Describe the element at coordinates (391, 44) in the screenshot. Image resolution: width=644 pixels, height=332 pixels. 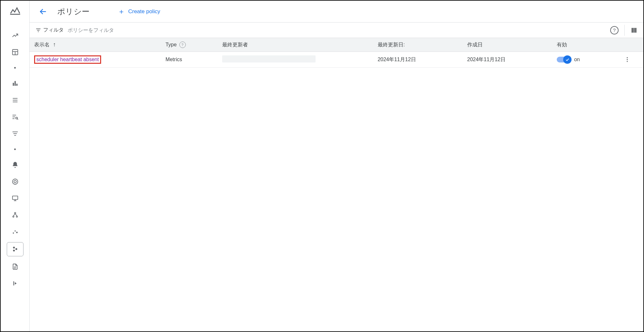
I see `col-header-last-updated-label: 最終更新日:` at that location.